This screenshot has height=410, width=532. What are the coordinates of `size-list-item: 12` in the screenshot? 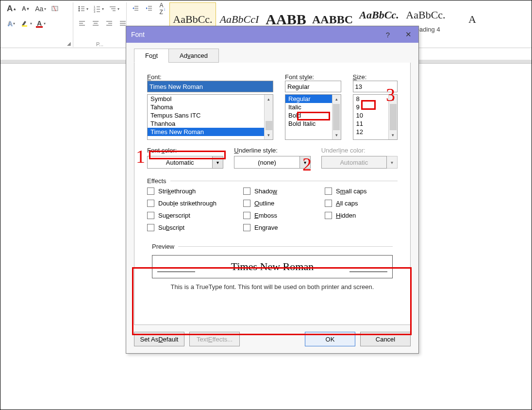 It's located at (371, 132).